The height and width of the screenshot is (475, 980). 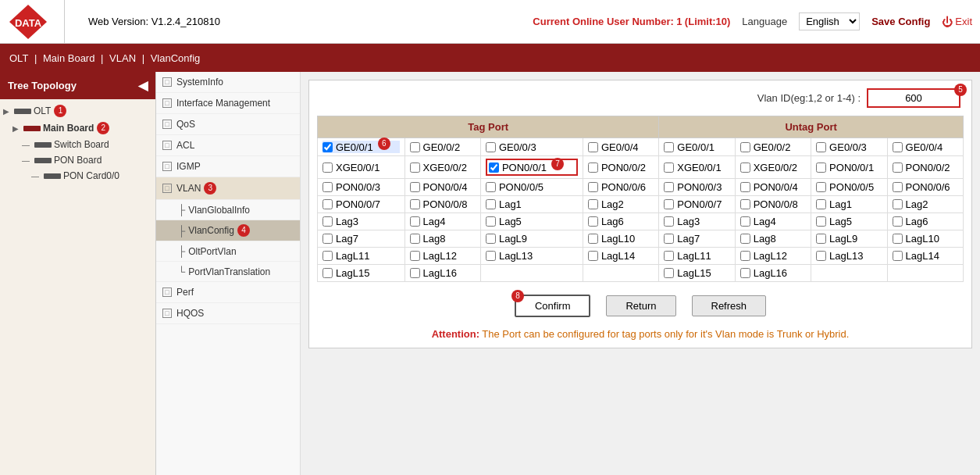 I want to click on sidebar-item-main-board: ▶ Main Board 2, so click(x=78, y=128).